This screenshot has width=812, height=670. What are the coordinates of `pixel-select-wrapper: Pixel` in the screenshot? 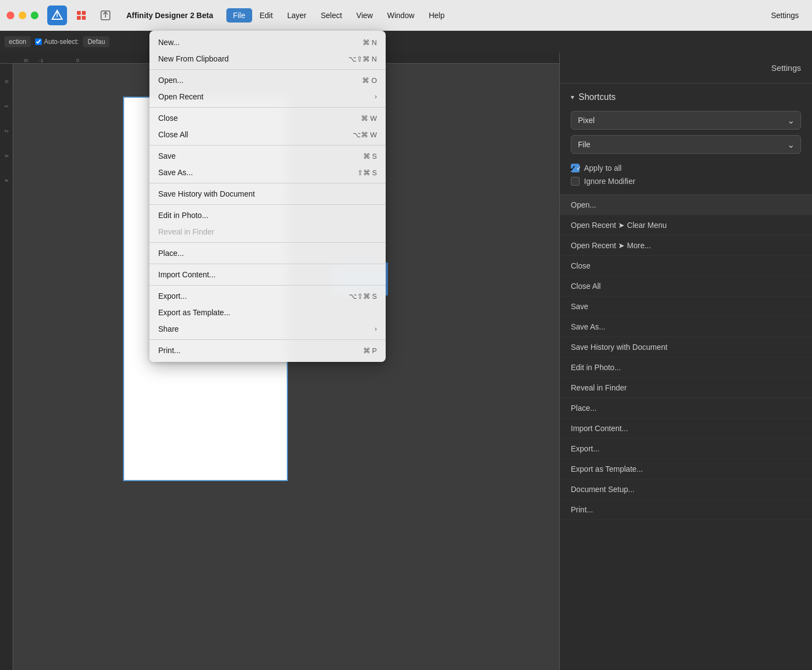 It's located at (686, 120).